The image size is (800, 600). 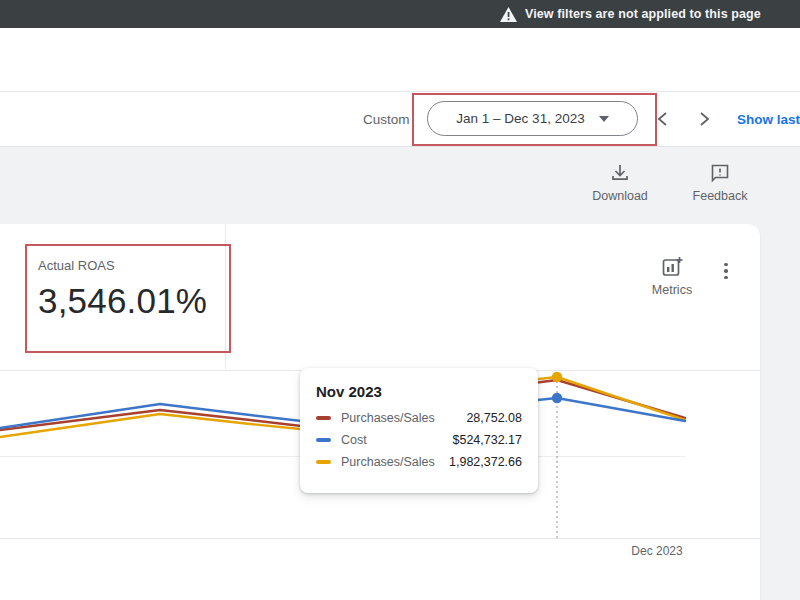 I want to click on tooltip-row: Cost$524,732.17, so click(x=419, y=440).